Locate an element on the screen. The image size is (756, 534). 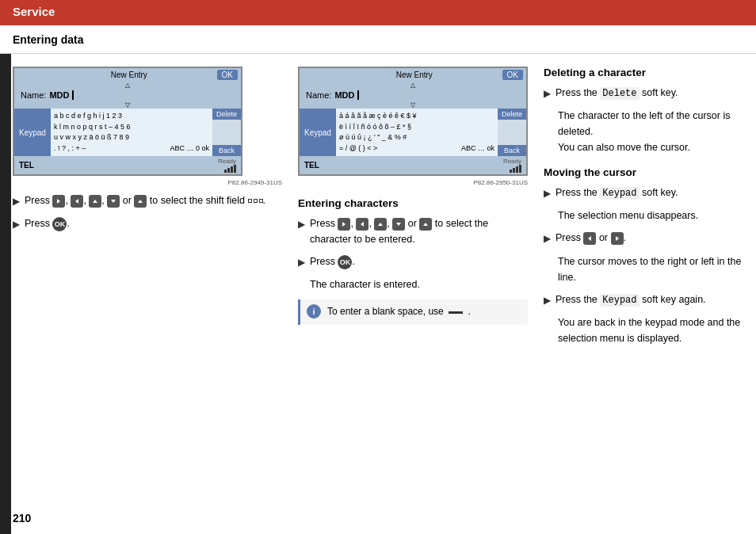
screen1-chars-row1: a b c d e f g h i j 1 2 3 is located at coordinates (132, 116).